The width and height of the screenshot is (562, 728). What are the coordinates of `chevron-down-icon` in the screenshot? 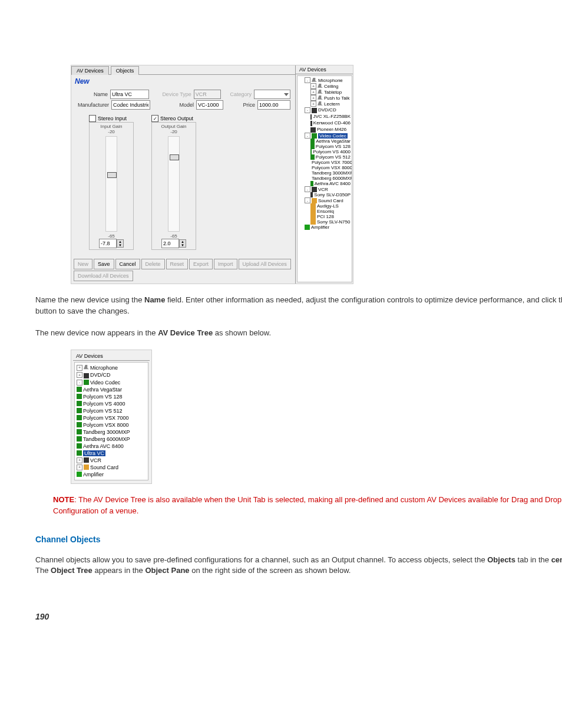 It's located at (286, 94).